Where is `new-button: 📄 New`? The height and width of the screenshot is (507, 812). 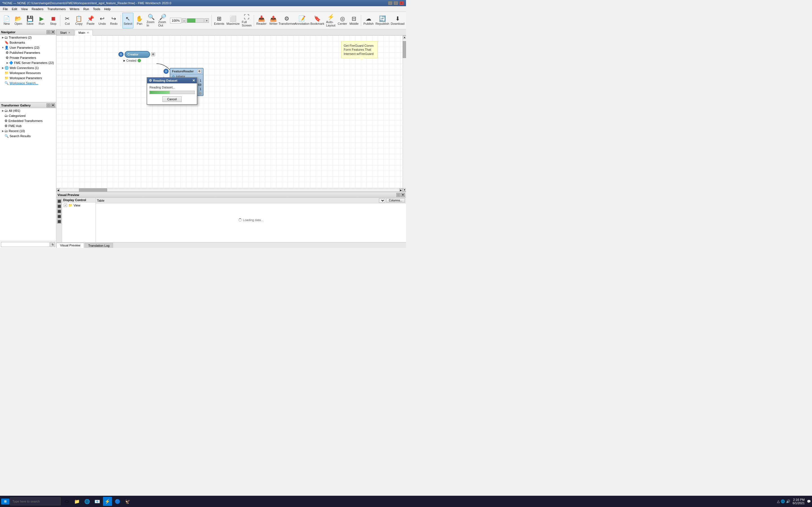 new-button: 📄 New is located at coordinates (7, 21).